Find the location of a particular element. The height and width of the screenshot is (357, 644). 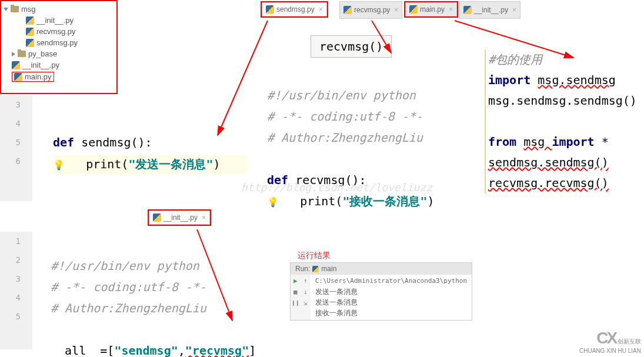

run-output: C:\Users\Administrator\Anaconda3\python … is located at coordinates (391, 298).